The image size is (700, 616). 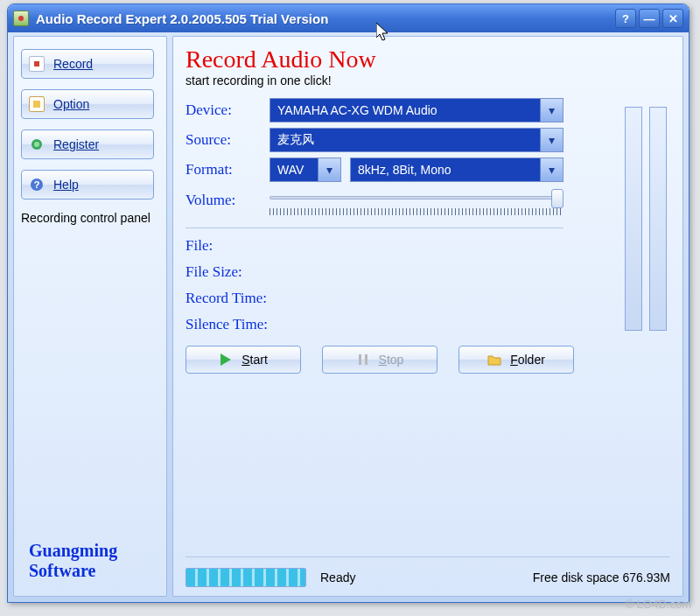 I want to click on option-label: Option, so click(x=72, y=104).